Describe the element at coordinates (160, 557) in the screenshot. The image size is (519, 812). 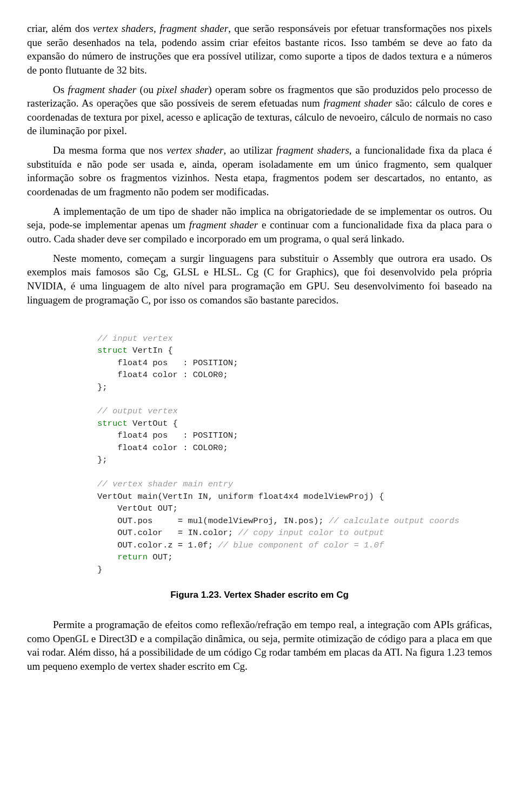
I see `code-line: OUT;` at that location.